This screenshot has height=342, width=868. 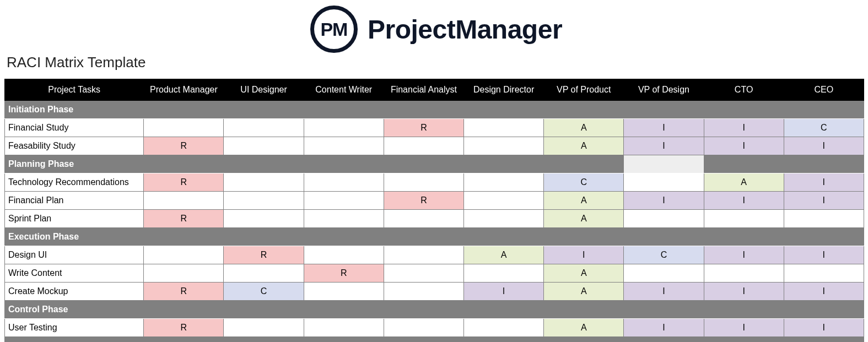 I want to click on task-row: Financial PlanRAIII, so click(x=434, y=200).